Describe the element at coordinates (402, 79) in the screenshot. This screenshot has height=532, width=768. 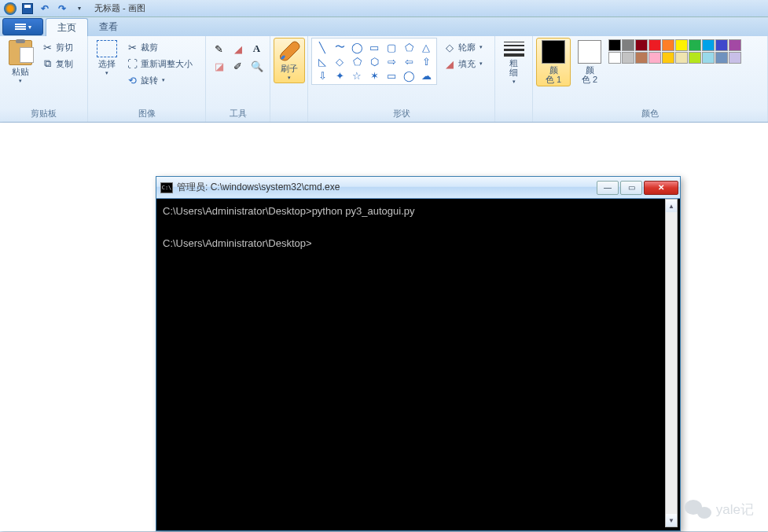
I see `group-shapes: ╲ 〜 ◯ ▭ ▢ ⬠ △ ◺ ◇ ⬠ ⬡ ⇨ ⇦ ⇧ ⇩ ✦ ☆ ✶ ▭ ◯` at that location.